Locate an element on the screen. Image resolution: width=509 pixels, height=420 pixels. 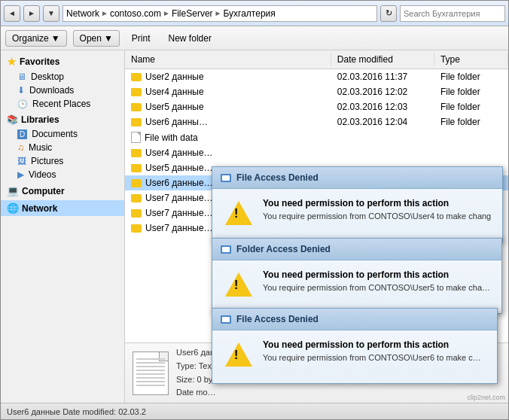
back-button: ◄ is located at coordinates (12, 14).